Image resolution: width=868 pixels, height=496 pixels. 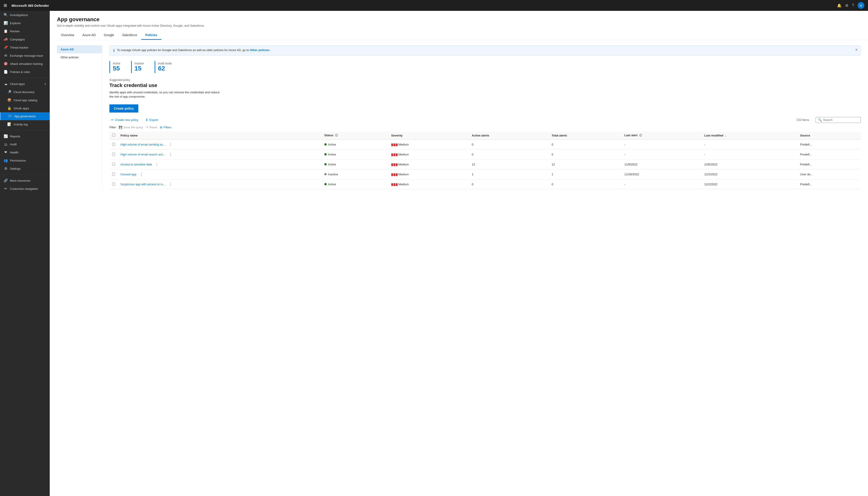 I want to click on th-active-alerts: Active alerts, so click(x=509, y=136).